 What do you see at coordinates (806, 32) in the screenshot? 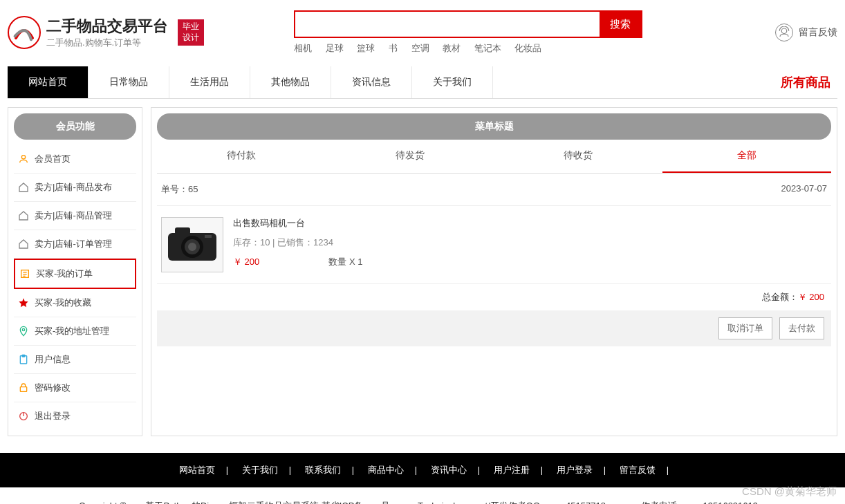
I see `feedback-link: 留言反馈` at bounding box center [806, 32].